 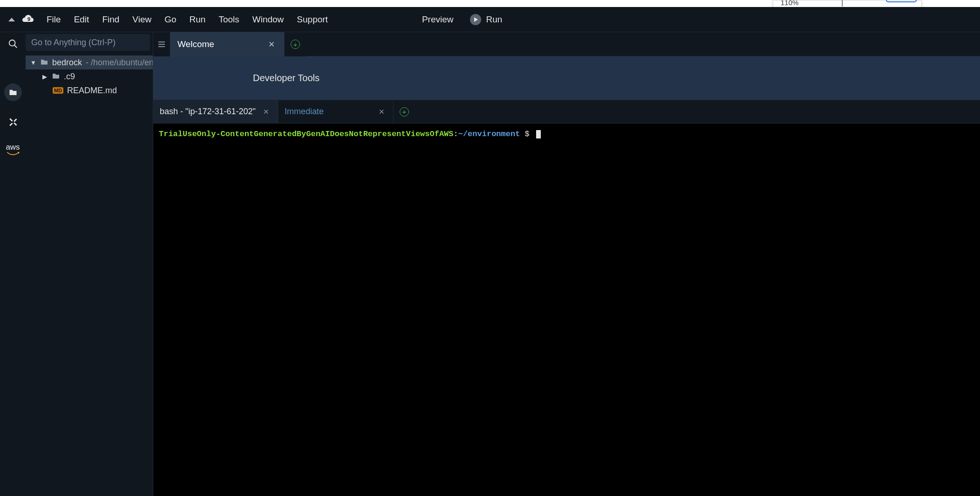 What do you see at coordinates (643, 44) in the screenshot?
I see `editor-tab-rest` at bounding box center [643, 44].